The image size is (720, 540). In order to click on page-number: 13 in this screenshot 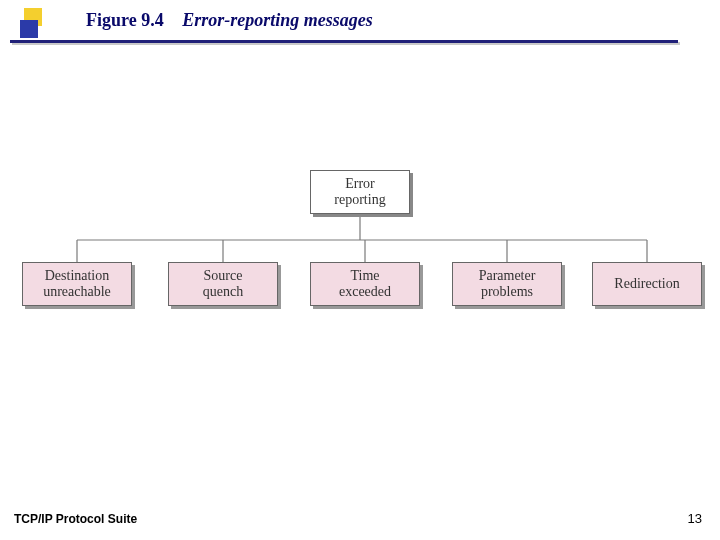, I will do `click(695, 518)`.